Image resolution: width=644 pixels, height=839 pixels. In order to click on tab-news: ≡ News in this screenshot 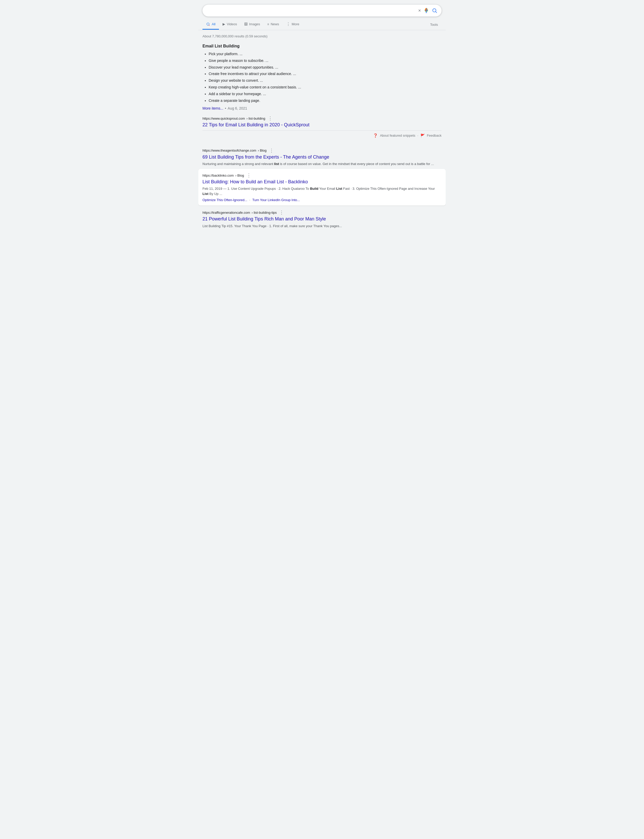, I will do `click(273, 25)`.